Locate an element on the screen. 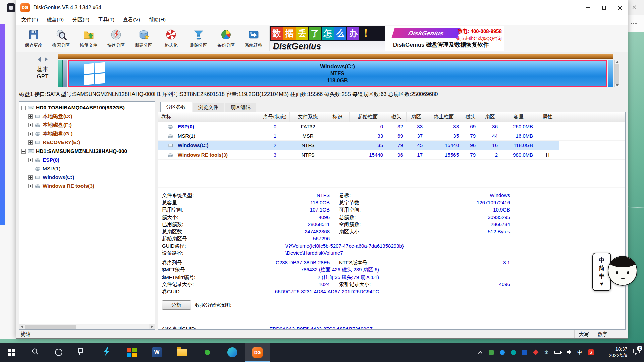 The height and width of the screenshot is (362, 644). tray-battery-icon is located at coordinates (557, 352).